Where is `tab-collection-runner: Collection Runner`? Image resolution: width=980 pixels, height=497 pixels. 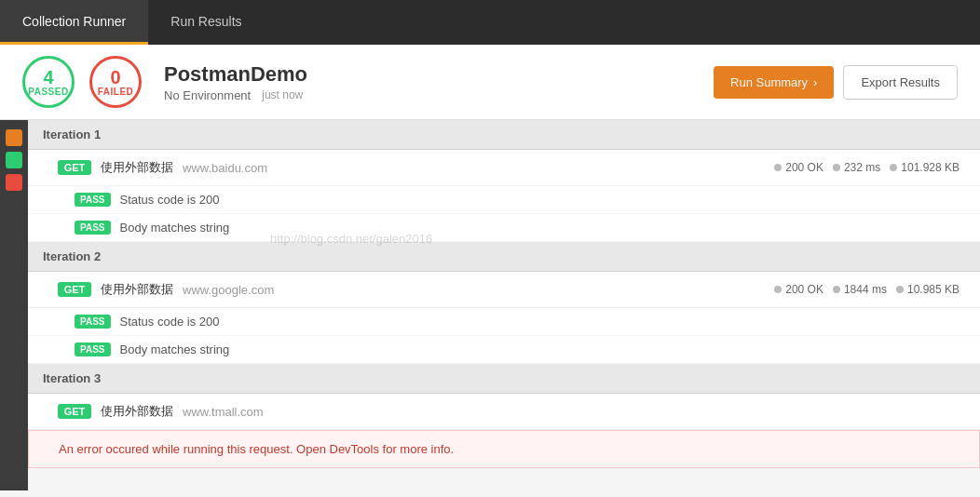
tab-collection-runner: Collection Runner is located at coordinates (75, 22).